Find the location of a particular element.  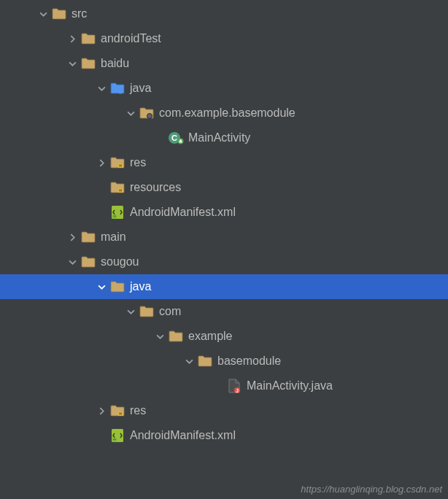

package-icon is located at coordinates (147, 113).